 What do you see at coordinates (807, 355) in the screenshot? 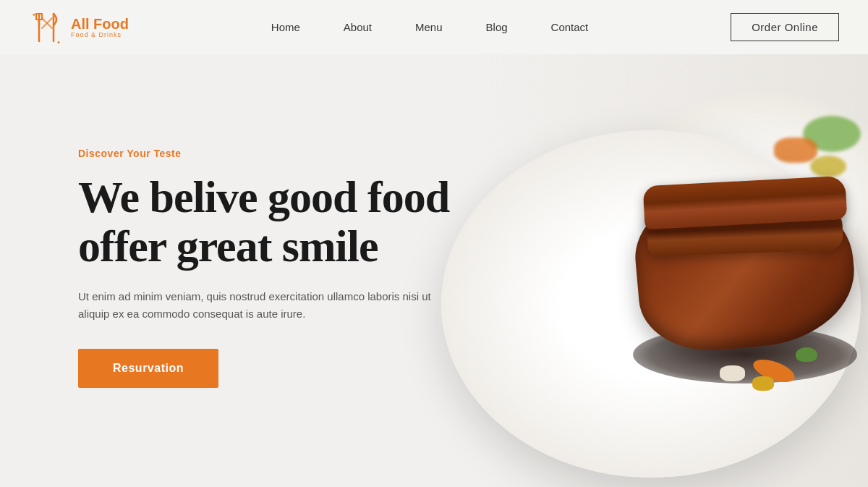
I see `veg-green` at bounding box center [807, 355].